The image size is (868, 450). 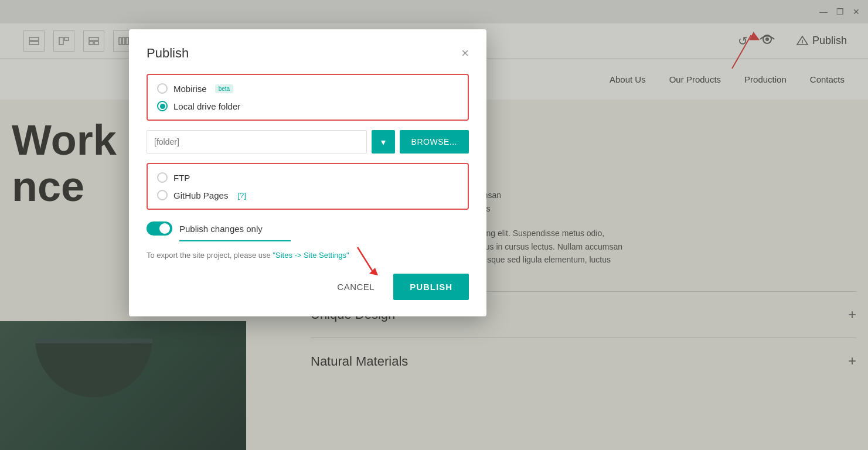 I want to click on publish-changes-label: Publish changes only, so click(x=221, y=229).